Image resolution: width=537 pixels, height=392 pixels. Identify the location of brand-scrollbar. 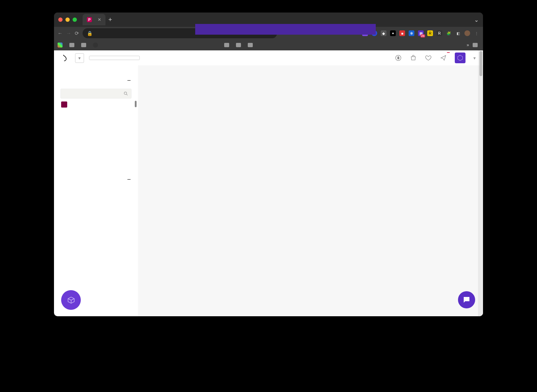
(136, 136).